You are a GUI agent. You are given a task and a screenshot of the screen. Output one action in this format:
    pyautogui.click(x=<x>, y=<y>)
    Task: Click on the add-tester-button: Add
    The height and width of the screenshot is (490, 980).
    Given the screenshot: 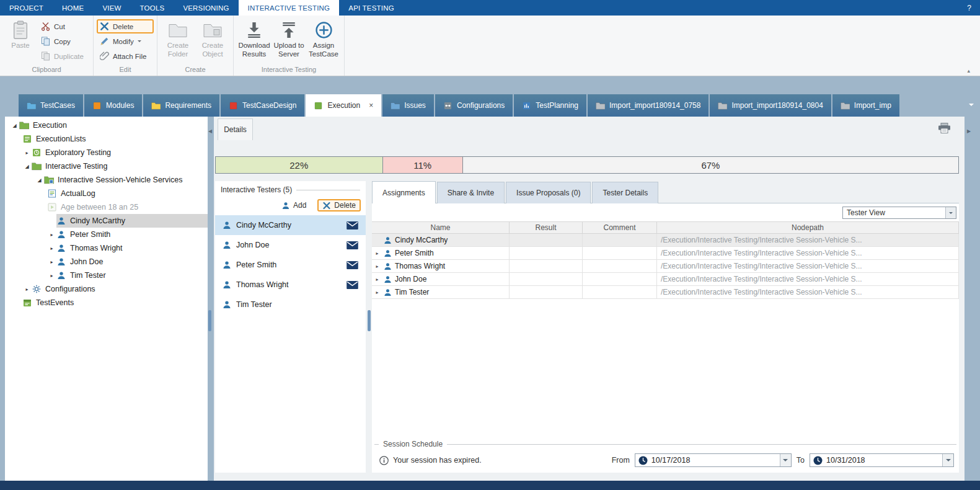 What is the action you would take?
    pyautogui.click(x=294, y=205)
    